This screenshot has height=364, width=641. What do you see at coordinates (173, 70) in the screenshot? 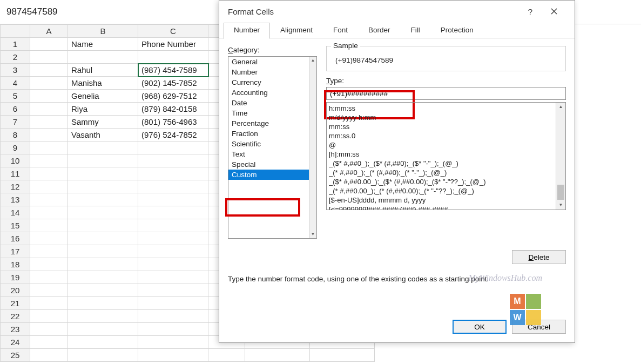
I see `cell: (987) 454-7589` at bounding box center [173, 70].